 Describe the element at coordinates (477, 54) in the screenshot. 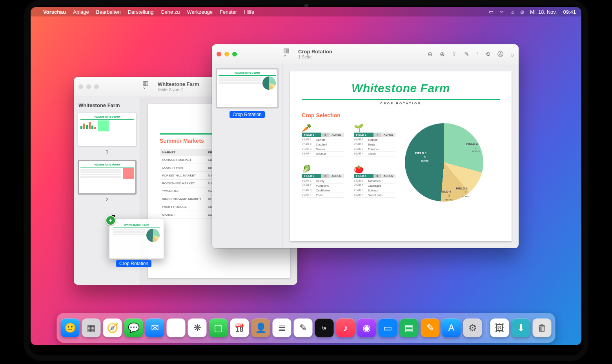

I see `markup-menu: ˅` at that location.